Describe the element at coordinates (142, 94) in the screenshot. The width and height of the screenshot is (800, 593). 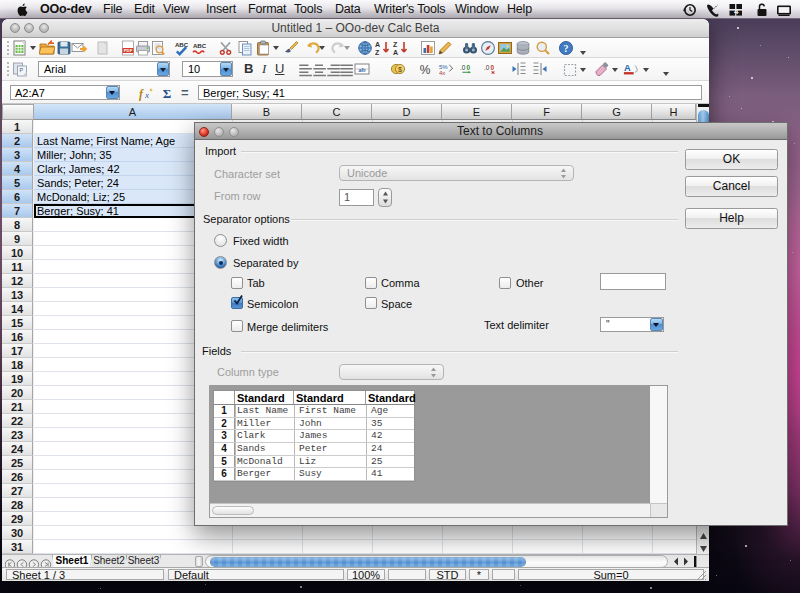
I see `svg-text: f` at that location.